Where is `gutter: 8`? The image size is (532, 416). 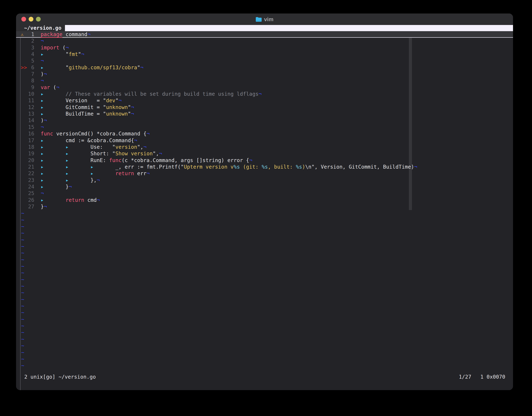 gutter: 8 is located at coordinates (28, 81).